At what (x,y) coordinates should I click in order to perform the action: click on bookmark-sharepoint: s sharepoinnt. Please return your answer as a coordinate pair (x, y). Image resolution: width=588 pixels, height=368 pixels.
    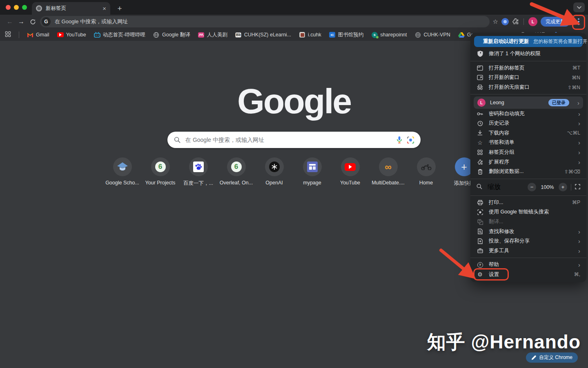
    Looking at the image, I should click on (389, 35).